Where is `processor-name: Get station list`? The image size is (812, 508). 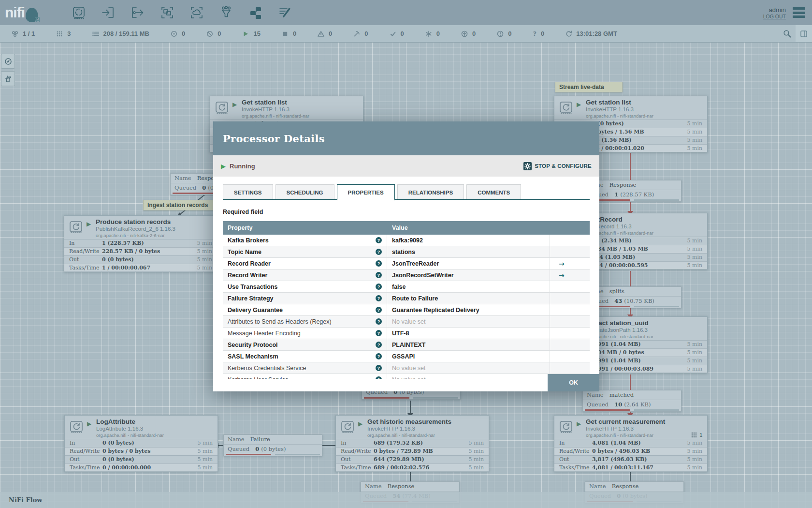
processor-name: Get station list is located at coordinates (264, 103).